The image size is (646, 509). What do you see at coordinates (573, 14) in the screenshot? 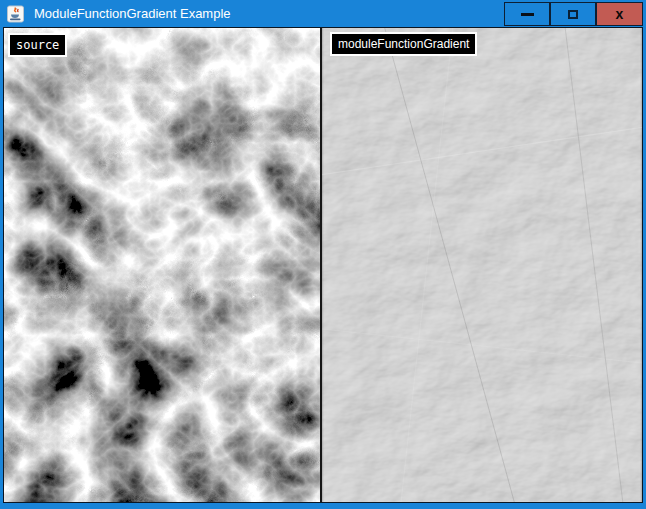
I see `maximize-icon` at bounding box center [573, 14].